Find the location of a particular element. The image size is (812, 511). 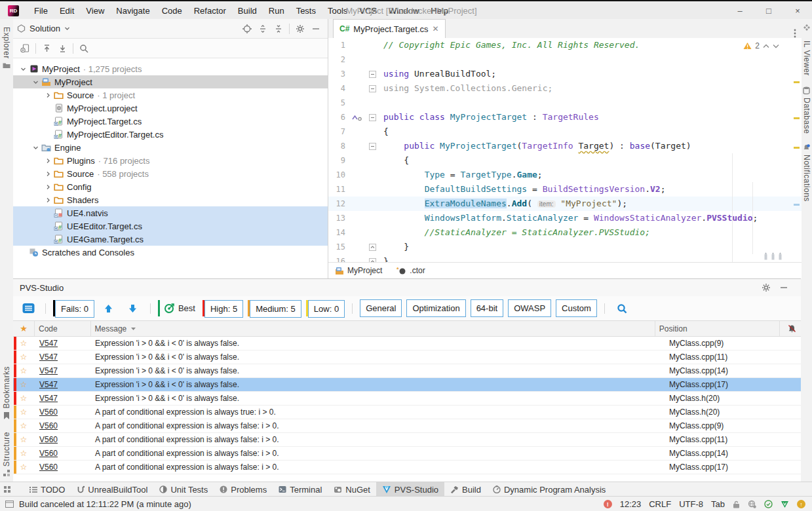

move-down-icon is located at coordinates (62, 48).